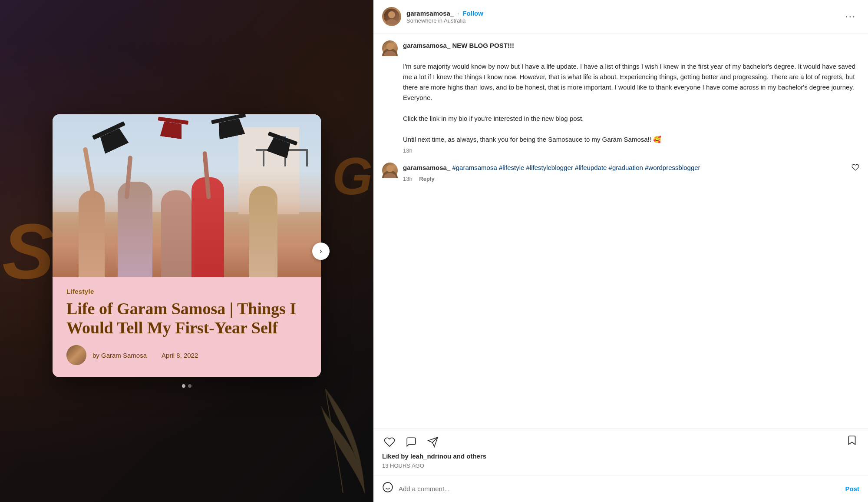 The height and width of the screenshot is (502, 868). I want to click on main-comment-time: 13h, so click(631, 150).